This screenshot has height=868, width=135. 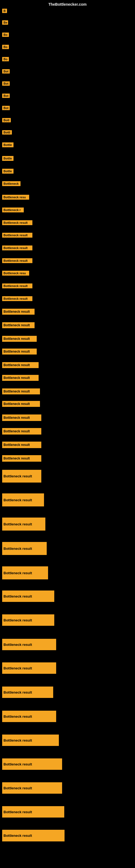 I want to click on bottleneck-label-43: Bottleneck result, so click(x=28, y=620).